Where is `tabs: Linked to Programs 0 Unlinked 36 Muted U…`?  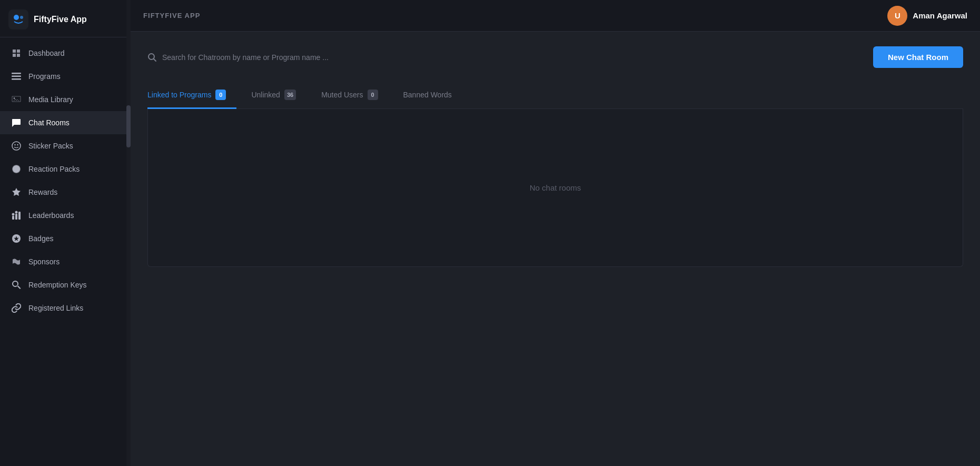 tabs: Linked to Programs 0 Unlinked 36 Muted U… is located at coordinates (555, 96).